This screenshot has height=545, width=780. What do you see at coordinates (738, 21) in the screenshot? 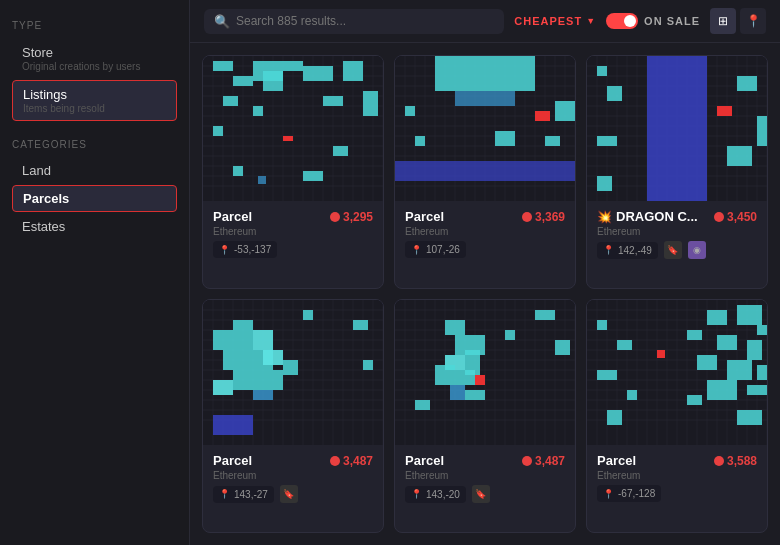
I see `view-buttons: ⊞ 📍` at bounding box center [738, 21].